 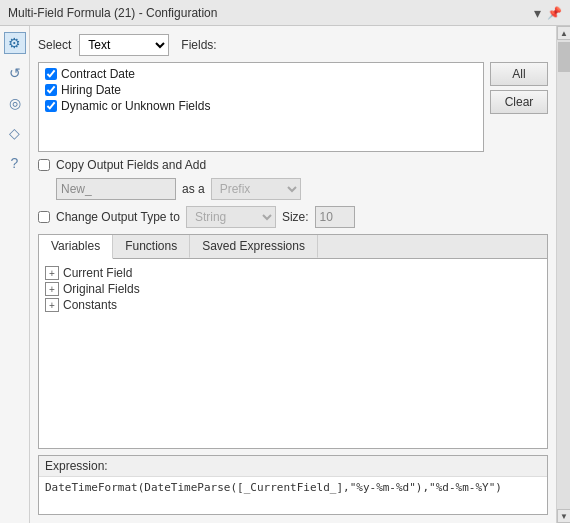 I want to click on copy-output-checkbox, so click(x=44, y=165).